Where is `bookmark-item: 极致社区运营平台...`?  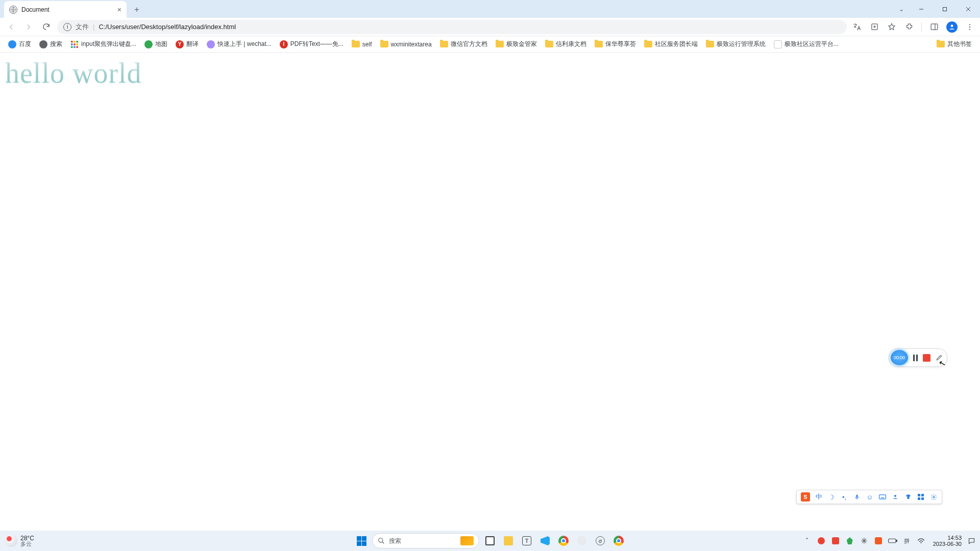
bookmark-item: 极致社区运营平台... is located at coordinates (806, 44).